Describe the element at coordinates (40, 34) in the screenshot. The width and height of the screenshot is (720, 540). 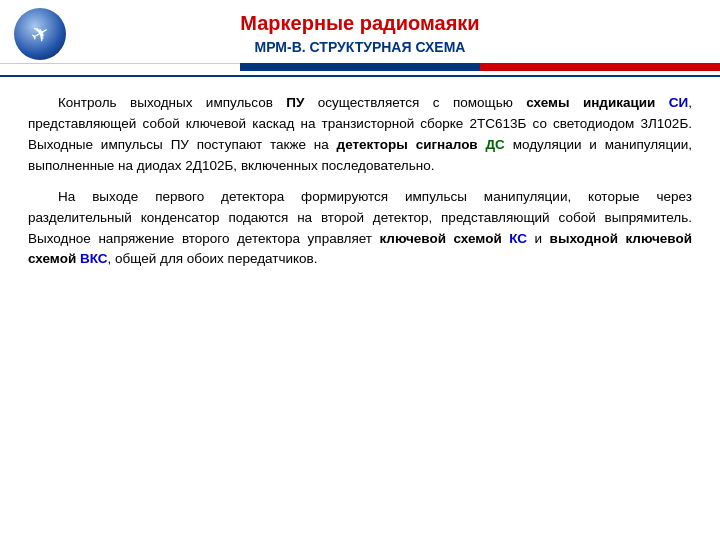
I see `logo-area: ✈` at that location.